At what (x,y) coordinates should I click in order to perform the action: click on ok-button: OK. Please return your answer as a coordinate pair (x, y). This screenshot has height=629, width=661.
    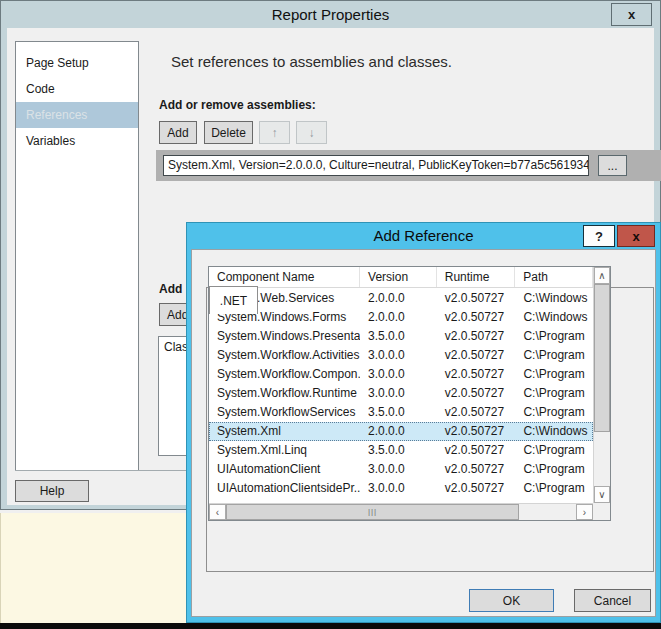
    Looking at the image, I should click on (512, 600).